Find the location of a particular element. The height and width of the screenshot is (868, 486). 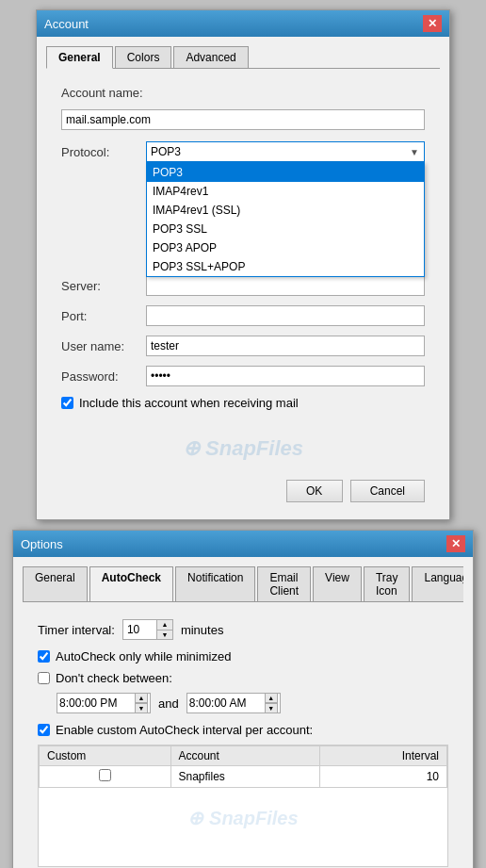

timer-up-button: ▲ is located at coordinates (165, 626).